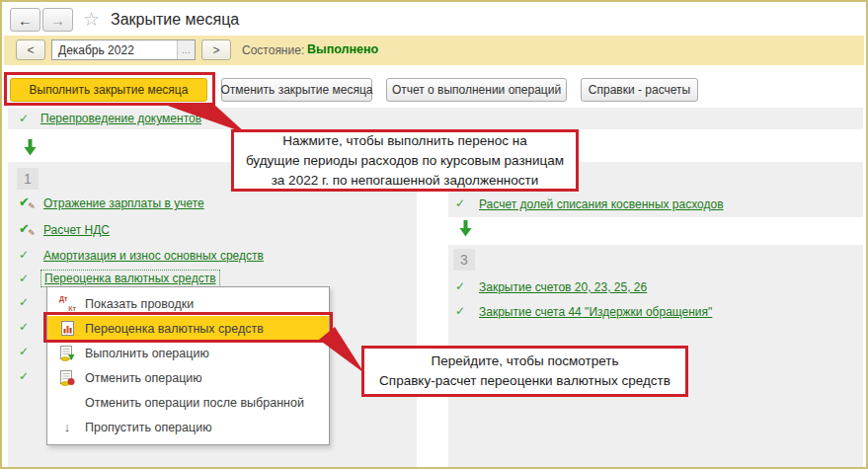  Describe the element at coordinates (343, 49) in the screenshot. I see `status-badge: Выполнено` at that location.